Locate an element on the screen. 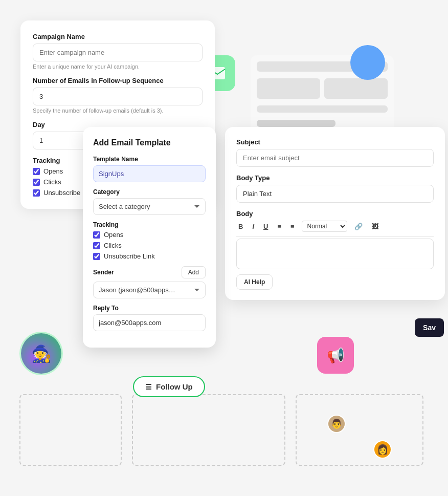  body-type-label: Body Type is located at coordinates (335, 178).